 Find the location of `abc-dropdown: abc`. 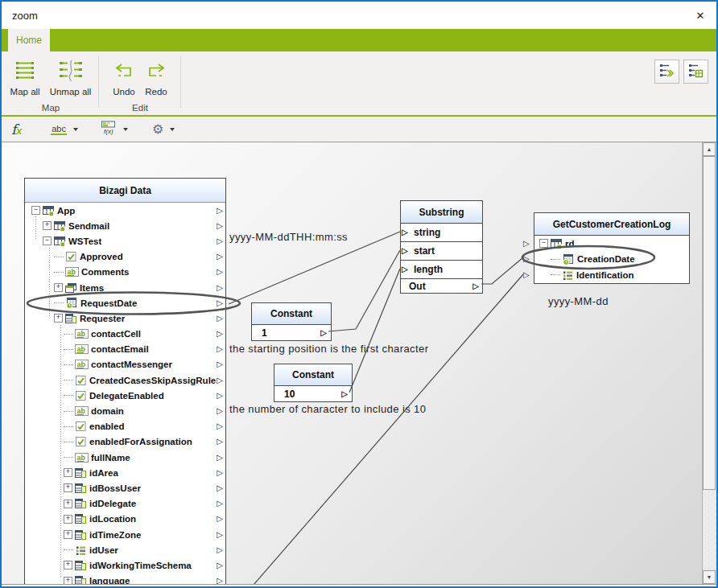

abc-dropdown: abc is located at coordinates (56, 130).